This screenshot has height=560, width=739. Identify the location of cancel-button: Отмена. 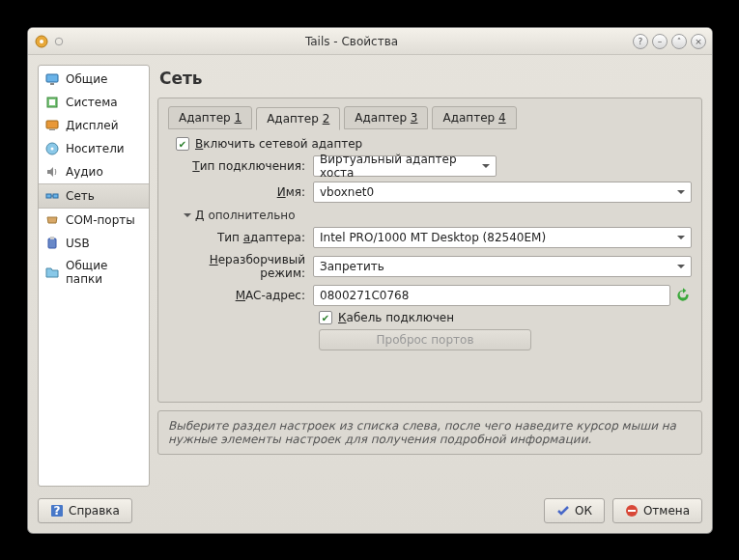
(657, 511).